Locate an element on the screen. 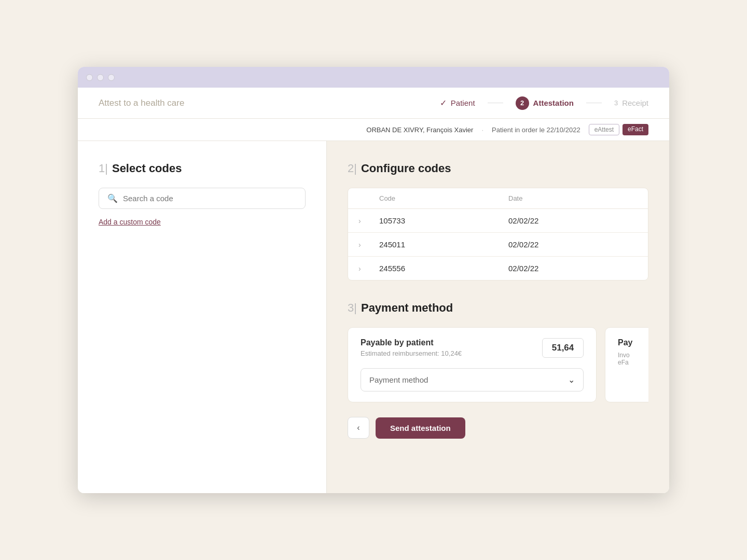 The width and height of the screenshot is (747, 560). date-value-1: 02/02/22 is located at coordinates (573, 221).